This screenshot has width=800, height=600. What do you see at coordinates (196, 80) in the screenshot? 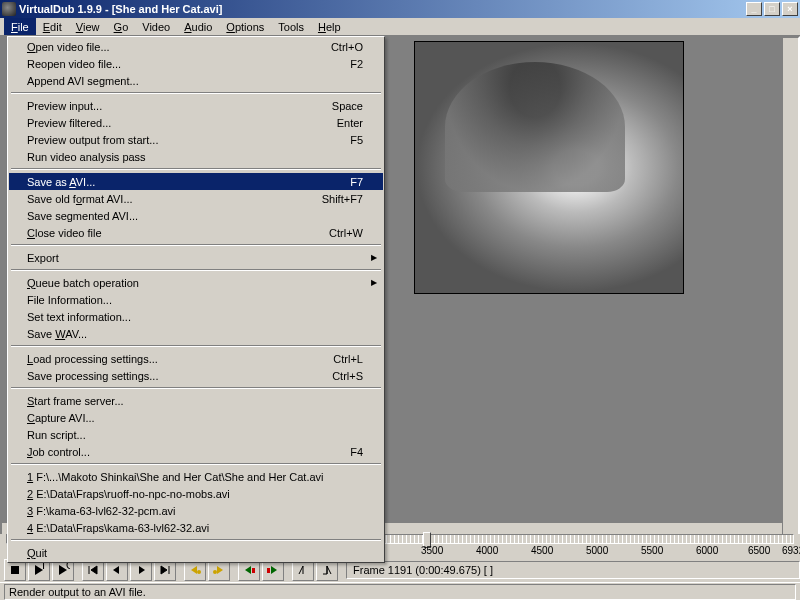
I see `menu-item: Append AVI segment...` at bounding box center [196, 80].